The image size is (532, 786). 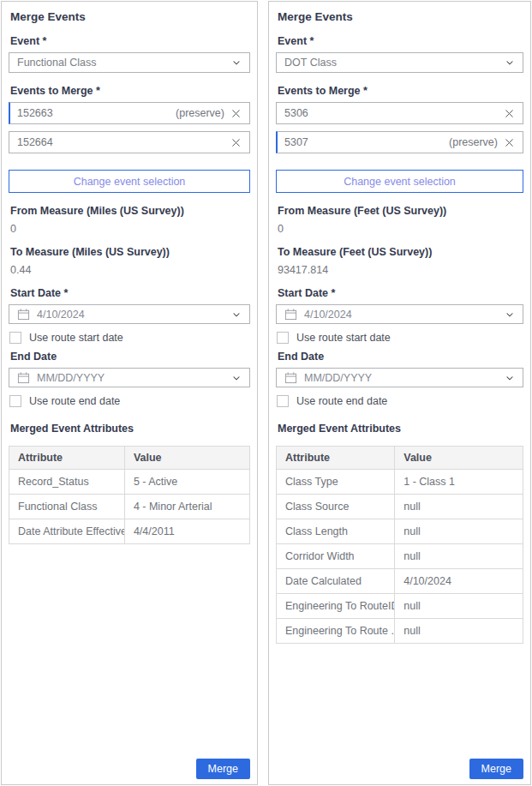 I want to click on event-to-merge-input: 152663 (preserve), so click(x=129, y=113).